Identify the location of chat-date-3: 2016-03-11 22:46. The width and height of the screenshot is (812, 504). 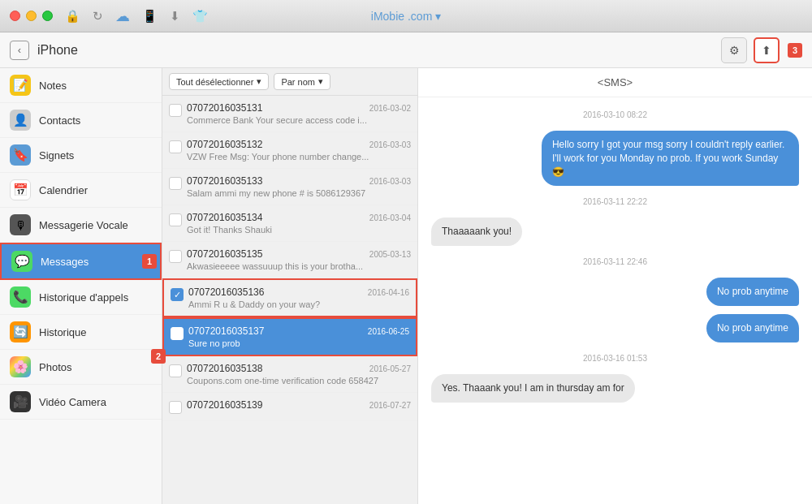
(615, 261).